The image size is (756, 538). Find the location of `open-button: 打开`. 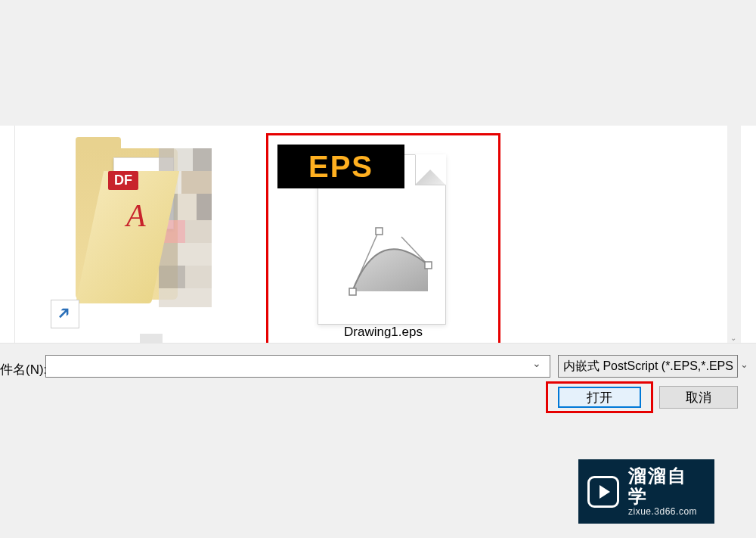

open-button: 打开 is located at coordinates (600, 397).